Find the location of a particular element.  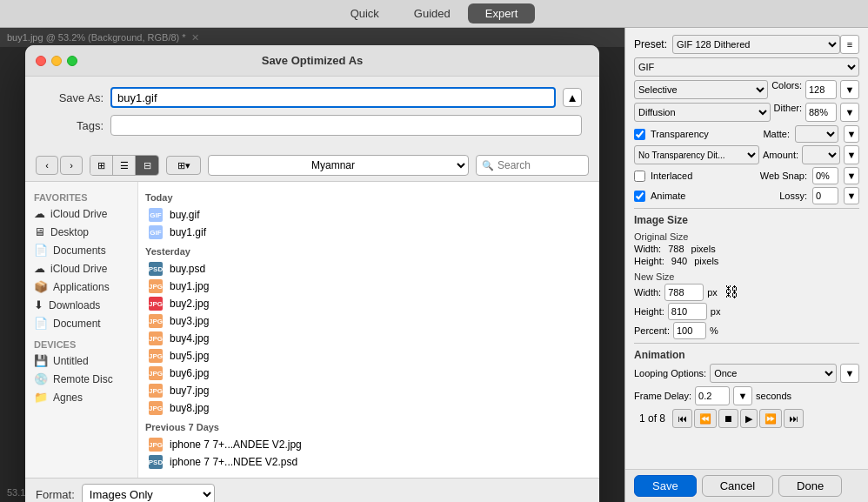

preset-row: Preset: GIF 128 Dithered GIF 64 Dithered… is located at coordinates (746, 44).